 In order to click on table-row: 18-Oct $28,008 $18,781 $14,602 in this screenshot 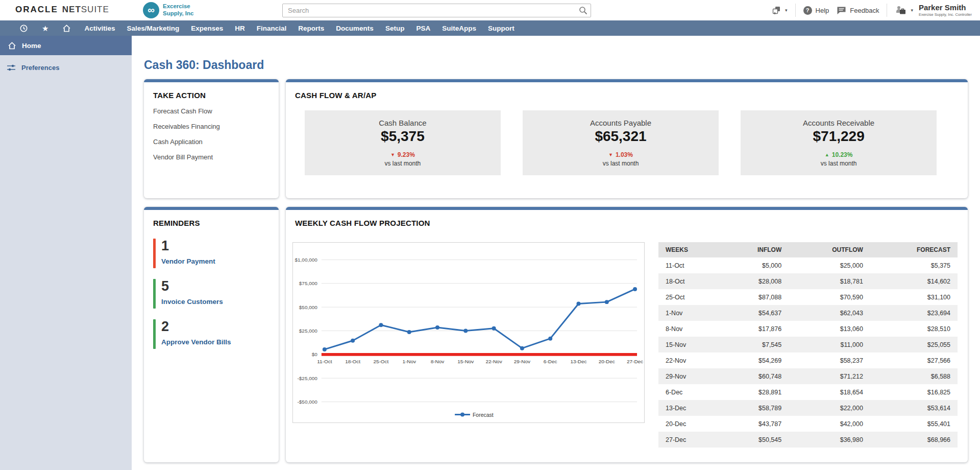, I will do `click(808, 281)`.